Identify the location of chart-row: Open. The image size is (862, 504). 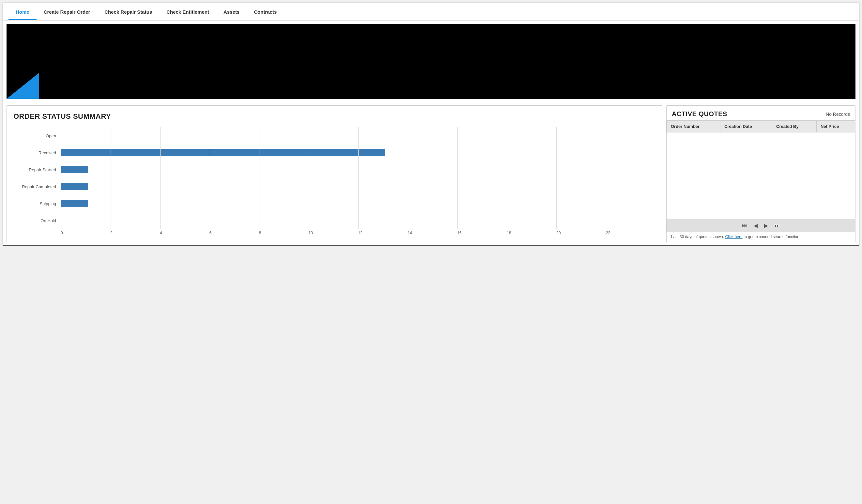
(335, 136).